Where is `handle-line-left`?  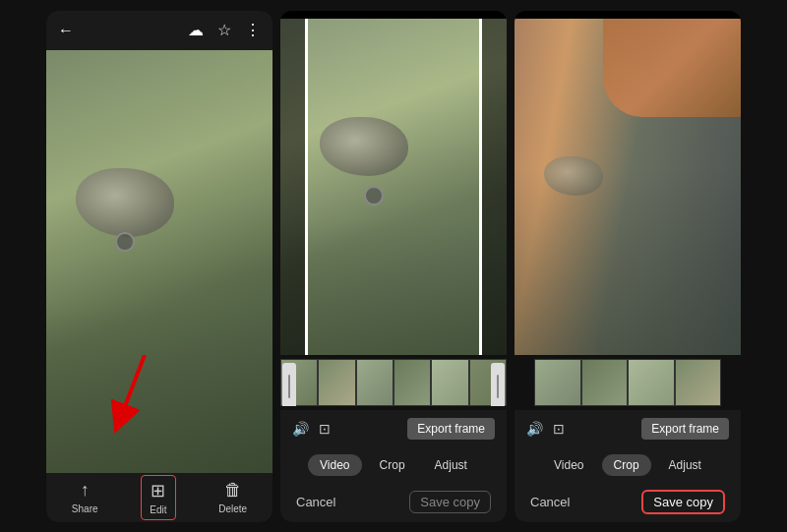 handle-line-left is located at coordinates (289, 386).